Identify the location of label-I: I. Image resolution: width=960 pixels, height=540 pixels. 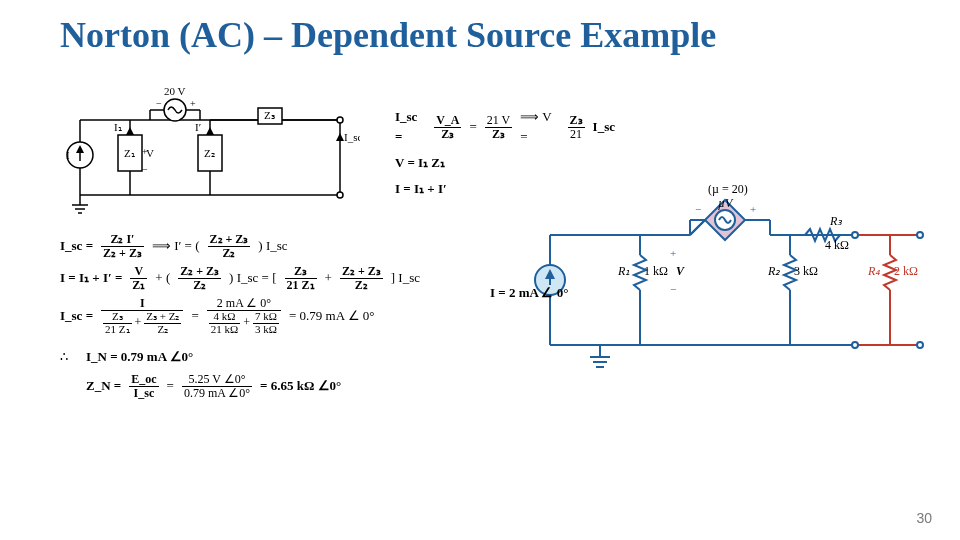
(68, 155).